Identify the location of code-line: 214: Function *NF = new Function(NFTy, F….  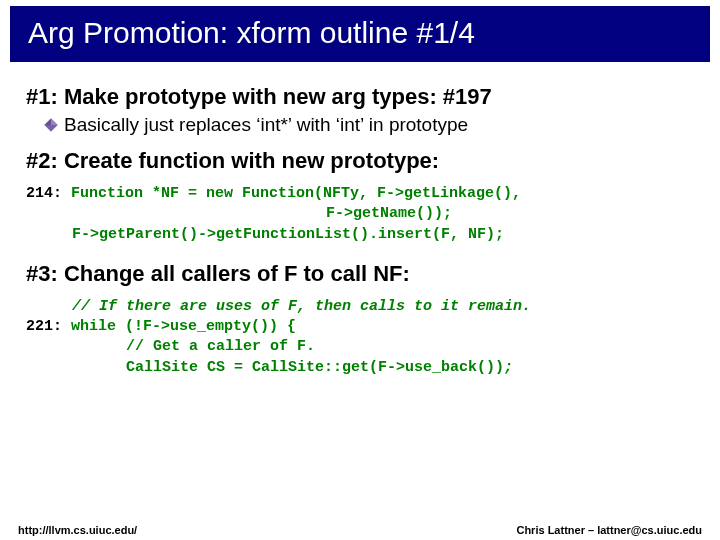
(360, 194).